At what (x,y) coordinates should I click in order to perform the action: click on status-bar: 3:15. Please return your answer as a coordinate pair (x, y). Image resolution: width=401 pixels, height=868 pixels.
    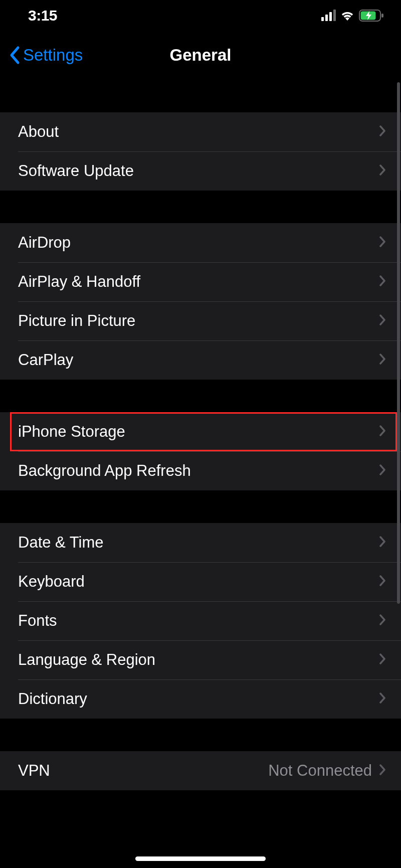
    Looking at the image, I should click on (200, 16).